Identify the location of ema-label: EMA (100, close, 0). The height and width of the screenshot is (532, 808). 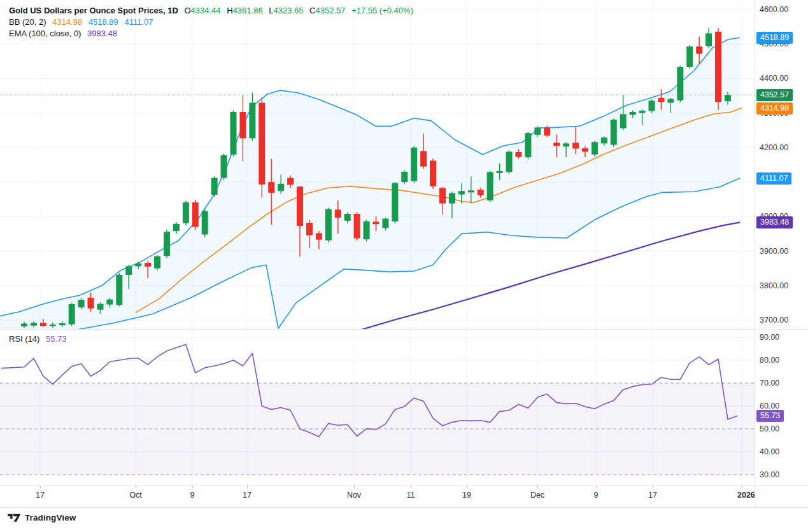
(45, 33).